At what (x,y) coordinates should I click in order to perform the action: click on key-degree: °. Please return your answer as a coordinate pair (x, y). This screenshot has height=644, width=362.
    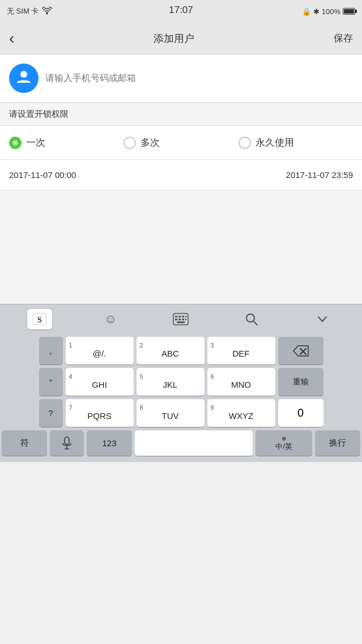
    Looking at the image, I should click on (51, 382).